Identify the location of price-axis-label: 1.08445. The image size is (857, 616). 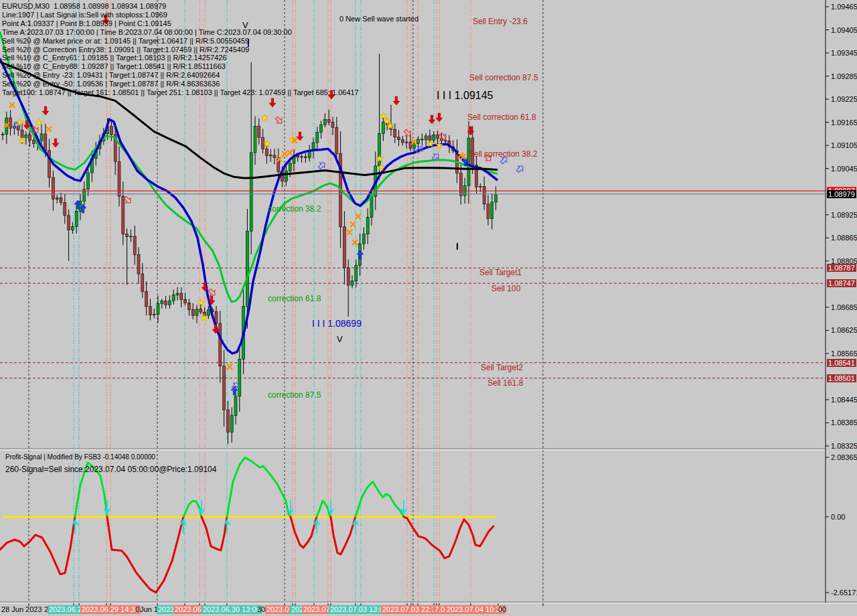
(844, 400).